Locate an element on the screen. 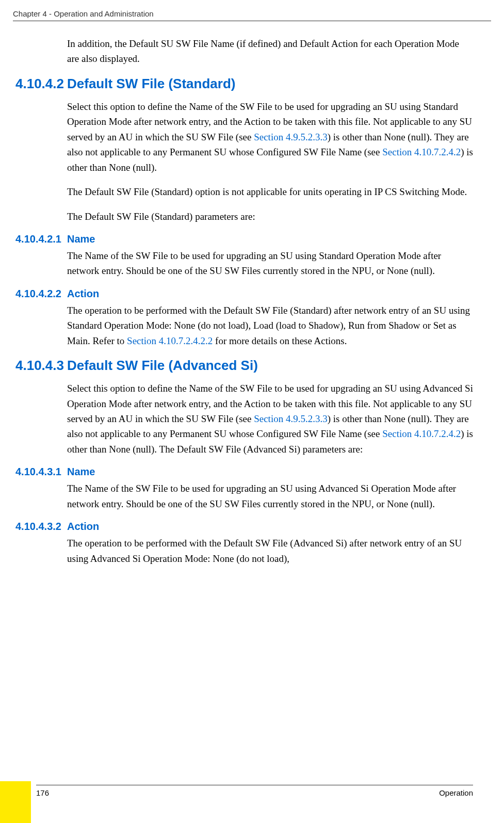  section-4-10-4-3-2-p1: The operation to be performed with the D… is located at coordinates (270, 551).